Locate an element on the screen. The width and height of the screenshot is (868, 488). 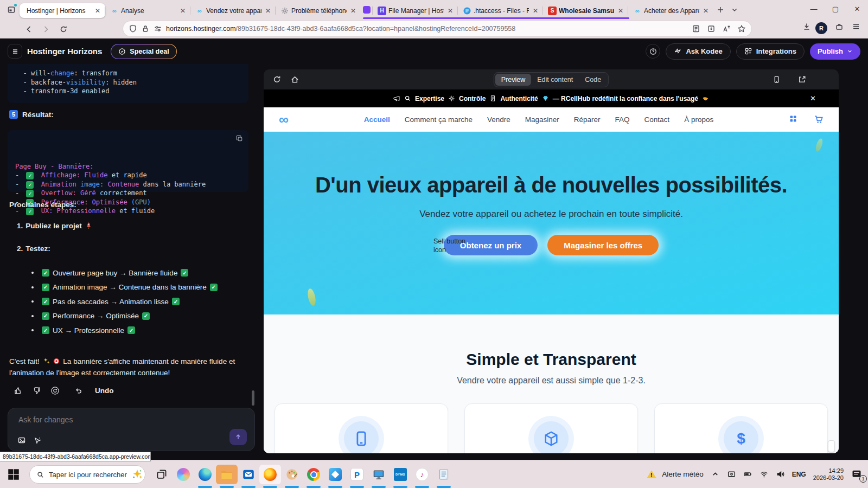
profile-avatar: R is located at coordinates (821, 28).